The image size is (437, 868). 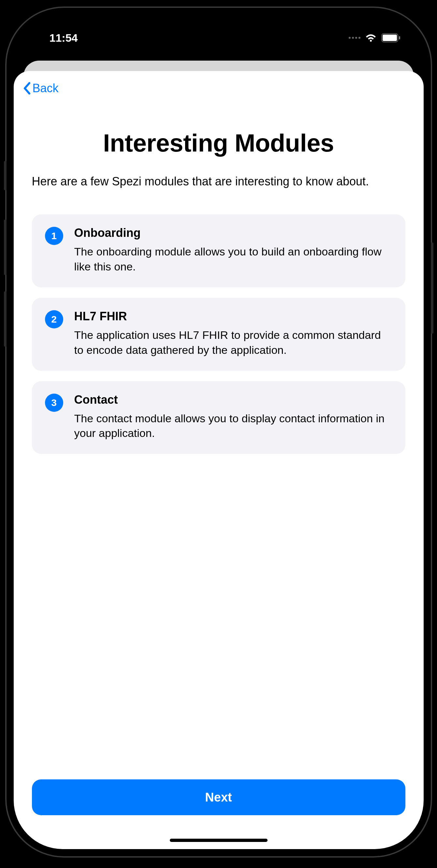 What do you see at coordinates (233, 400) in the screenshot?
I see `module-title: Contact` at bounding box center [233, 400].